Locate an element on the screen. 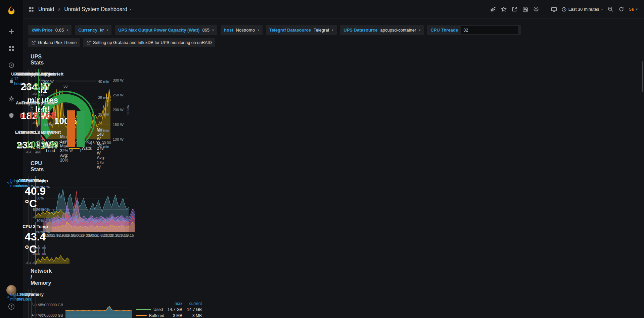 This screenshot has height=318, width=644. svg-text: 35 min is located at coordinates (103, 98).